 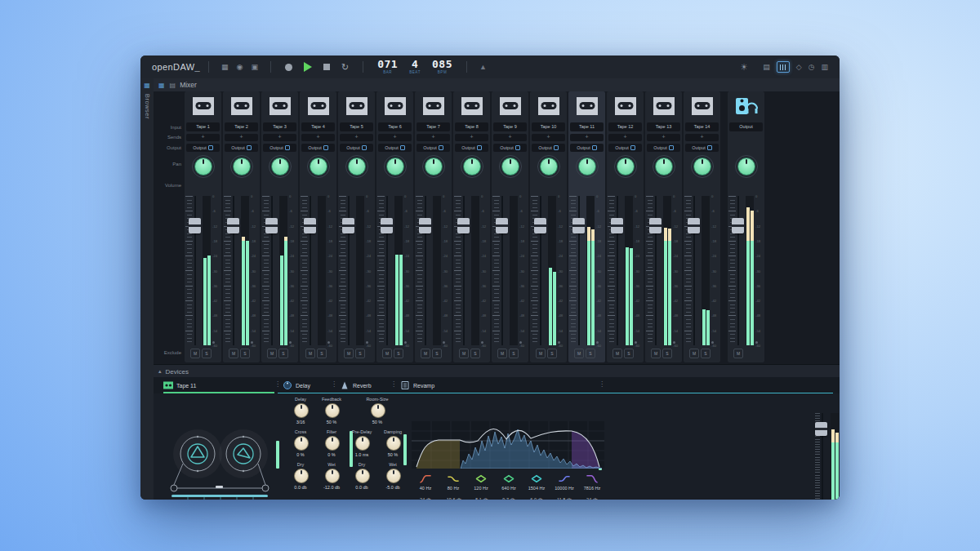 I want to click on eq-spectrum-display, so click(x=508, y=445).